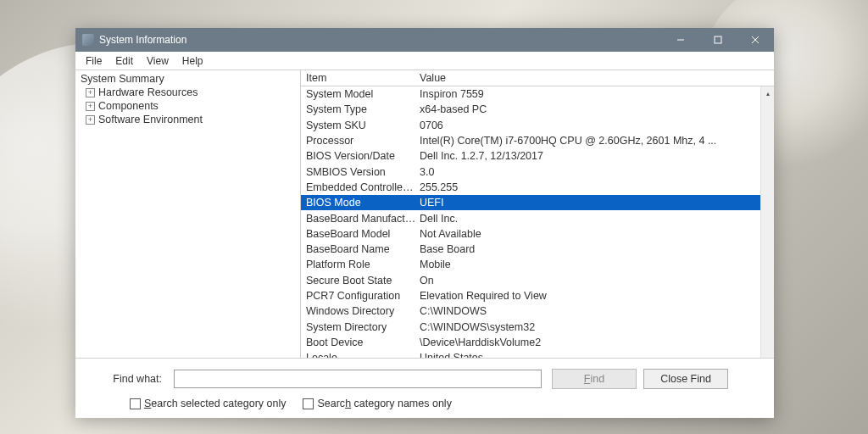 This screenshot has width=868, height=434. What do you see at coordinates (425, 61) in the screenshot?
I see `menubar: File Edit View Help` at bounding box center [425, 61].